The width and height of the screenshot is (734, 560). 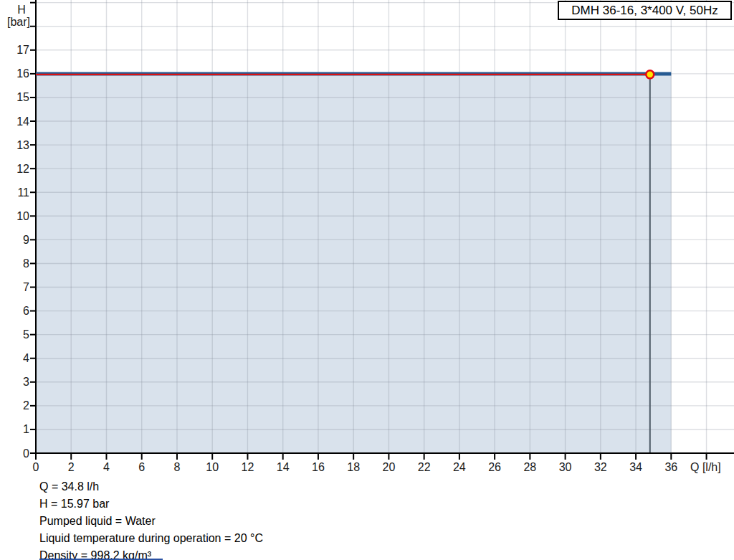 What do you see at coordinates (26, 381) in the screenshot?
I see `y-tick-label: 3` at bounding box center [26, 381].